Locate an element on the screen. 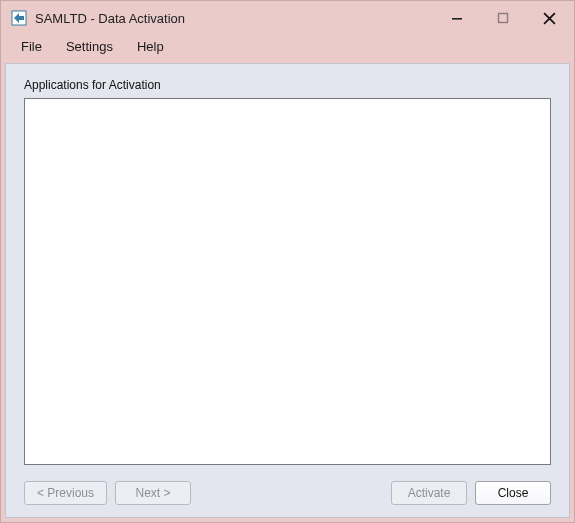 This screenshot has height=523, width=575. applications-label: Applications for Activation is located at coordinates (288, 85).